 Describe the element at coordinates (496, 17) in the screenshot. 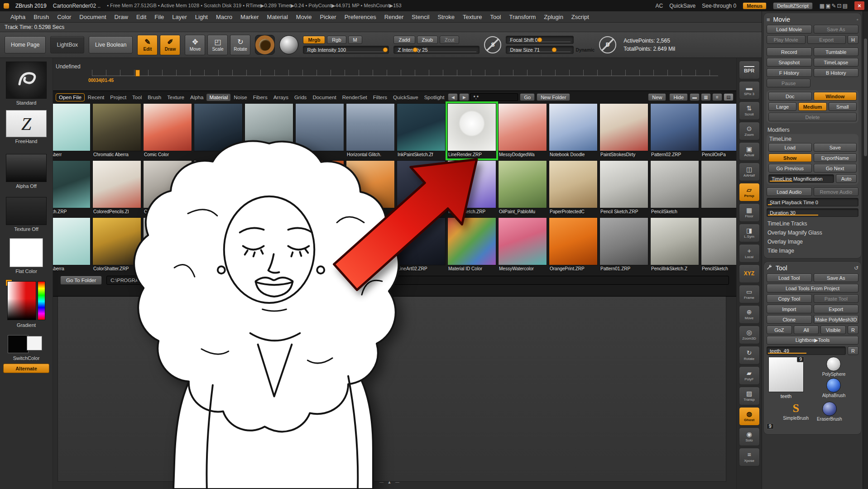

I see `menu-item: Tool` at that location.